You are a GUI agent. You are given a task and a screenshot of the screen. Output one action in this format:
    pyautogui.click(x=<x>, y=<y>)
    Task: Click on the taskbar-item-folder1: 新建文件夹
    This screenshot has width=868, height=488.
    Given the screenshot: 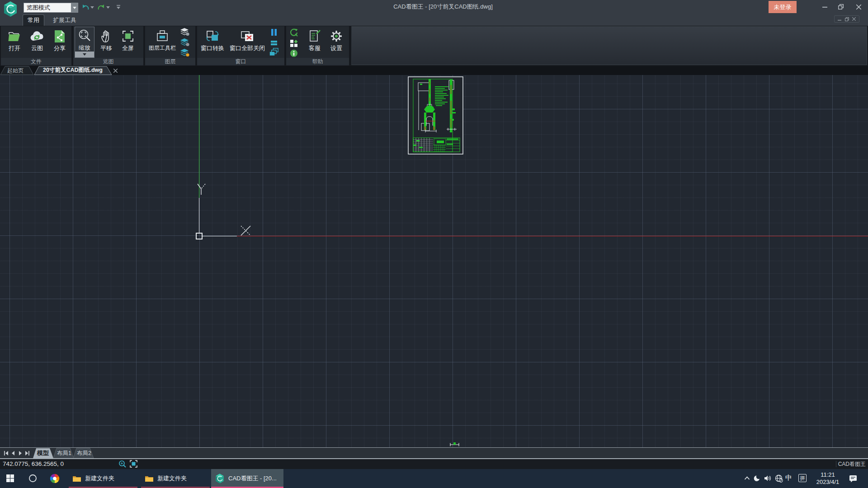 What is the action you would take?
    pyautogui.click(x=103, y=479)
    